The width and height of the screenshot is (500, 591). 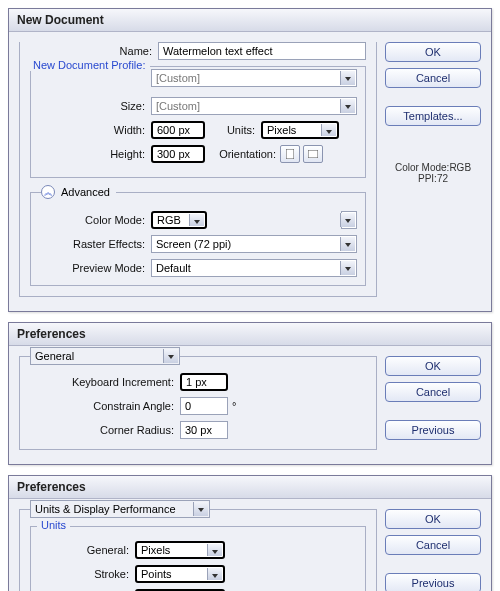 I want to click on advanced-toggle: ︽ Advanced, so click(x=78, y=192).